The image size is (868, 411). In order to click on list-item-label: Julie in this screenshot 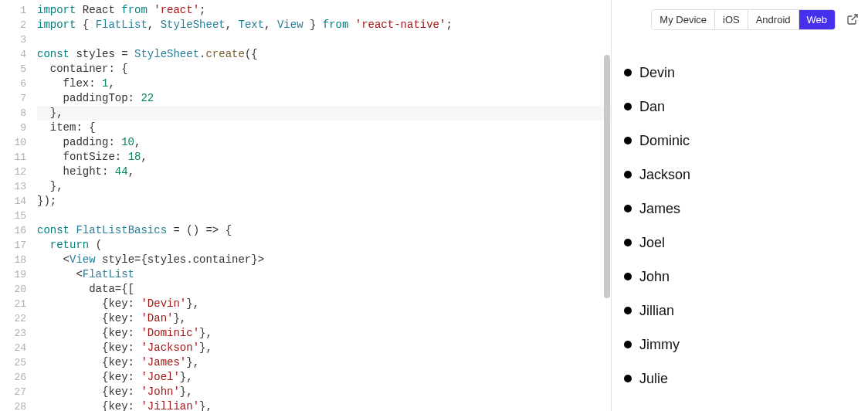, I will do `click(653, 379)`.